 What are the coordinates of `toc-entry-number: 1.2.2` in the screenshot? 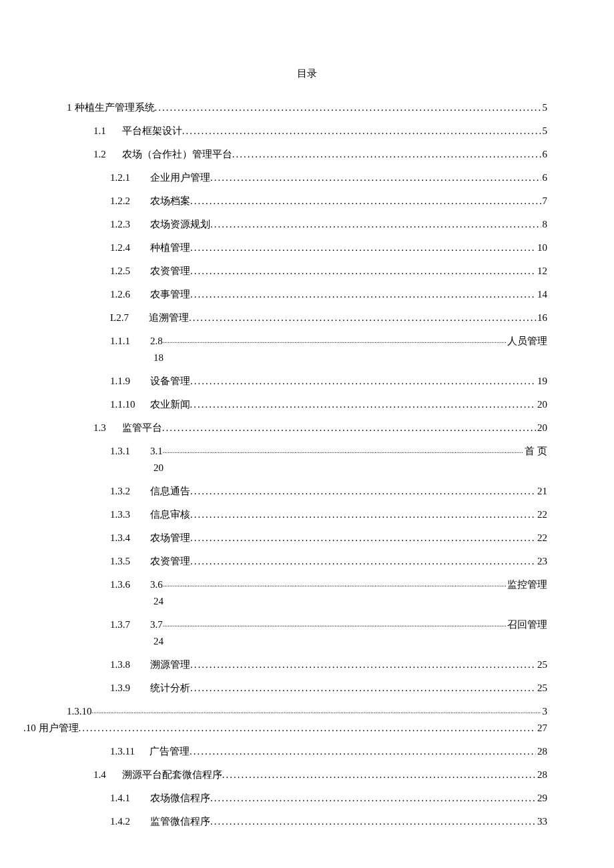 It's located at (120, 201).